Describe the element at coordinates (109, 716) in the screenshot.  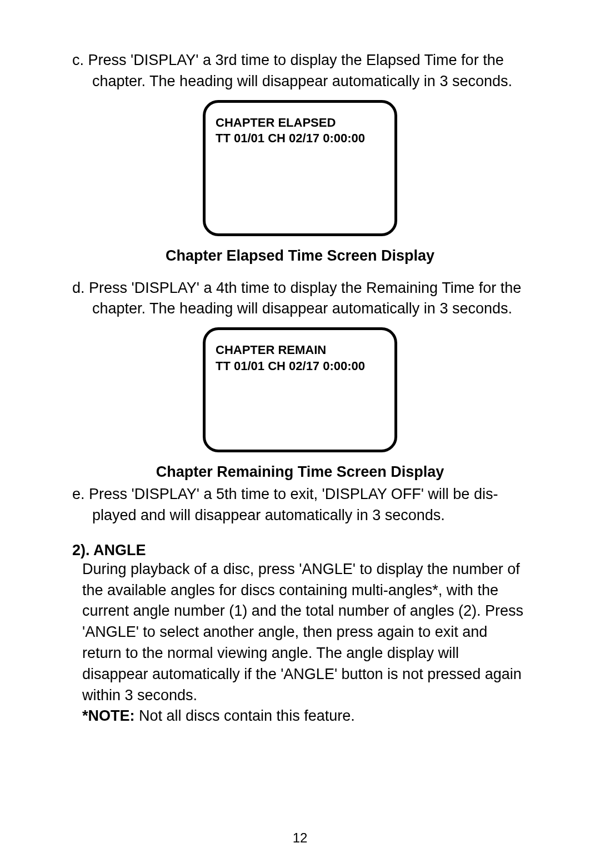
I see `note-label: *NOTE:` at that location.